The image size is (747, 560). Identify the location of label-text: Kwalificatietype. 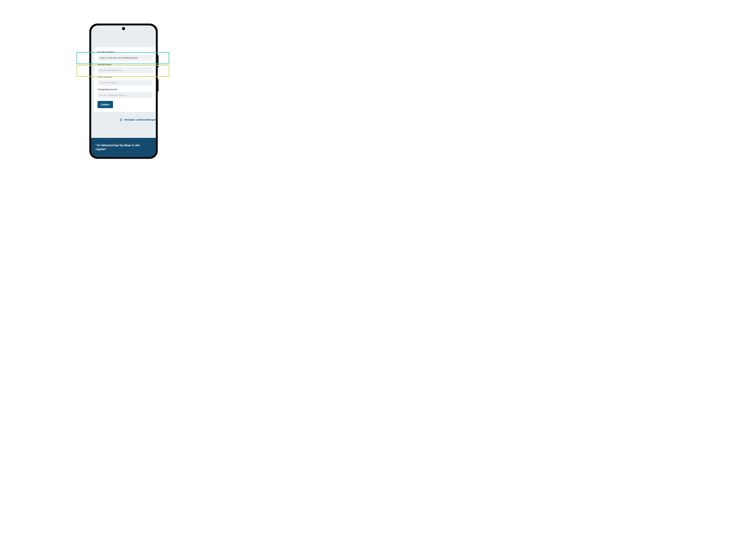
(106, 52).